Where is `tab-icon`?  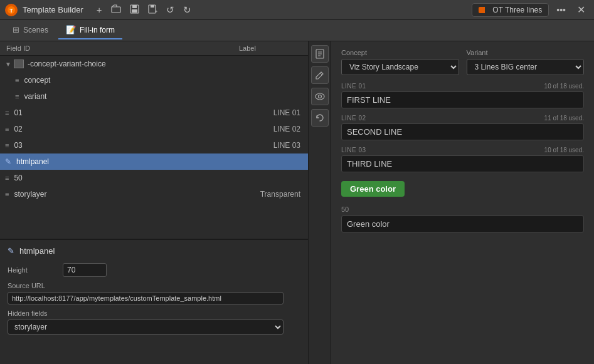
tab-icon is located at coordinates (484, 10).